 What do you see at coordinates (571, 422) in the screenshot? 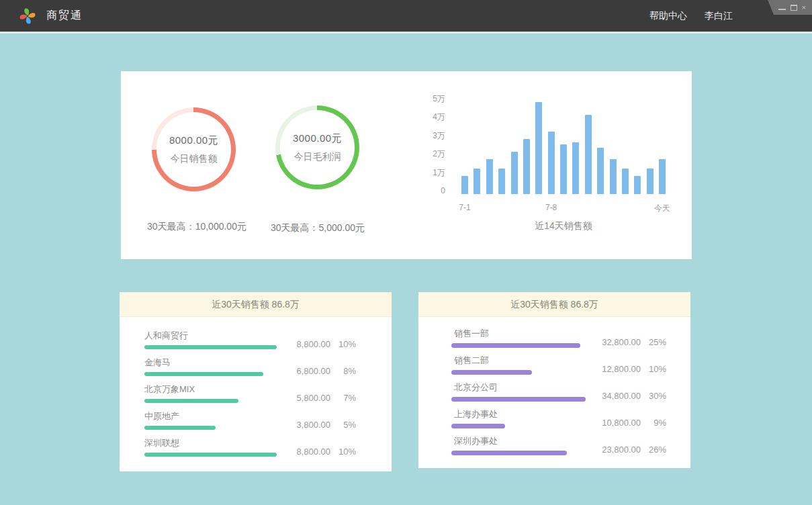
I see `list-item: 上海办事处10,800.009%` at bounding box center [571, 422].